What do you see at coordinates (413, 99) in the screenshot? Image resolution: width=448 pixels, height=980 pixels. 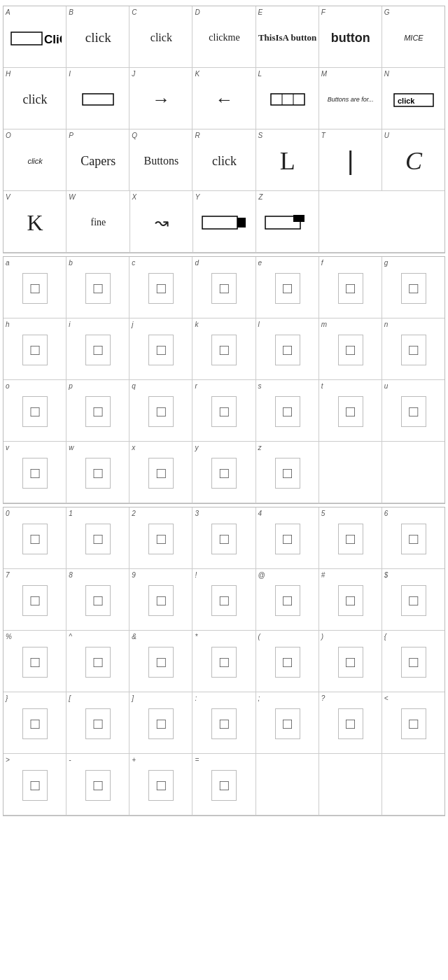 I see `cell-N: N click` at bounding box center [413, 99].